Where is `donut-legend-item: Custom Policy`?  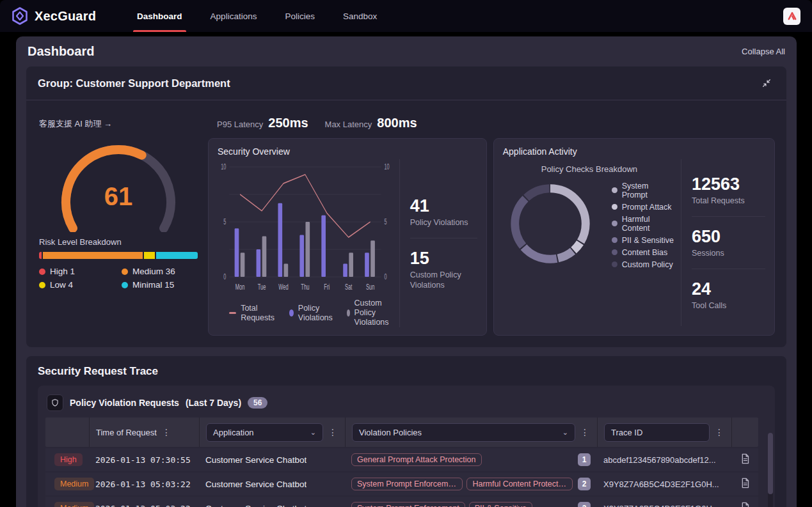
donut-legend-item: Custom Policy is located at coordinates (644, 265).